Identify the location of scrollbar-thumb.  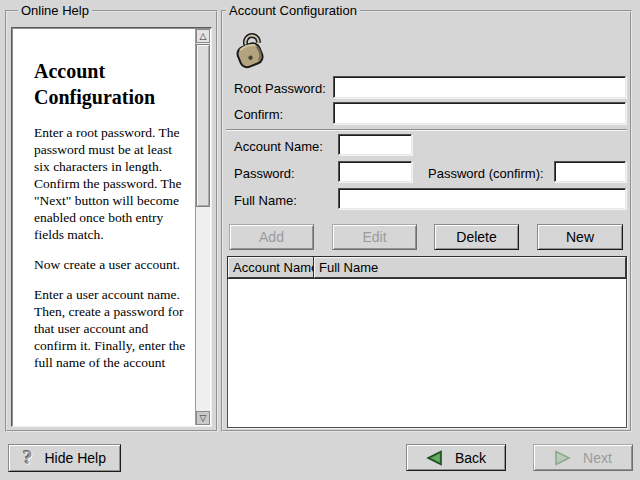
(203, 126).